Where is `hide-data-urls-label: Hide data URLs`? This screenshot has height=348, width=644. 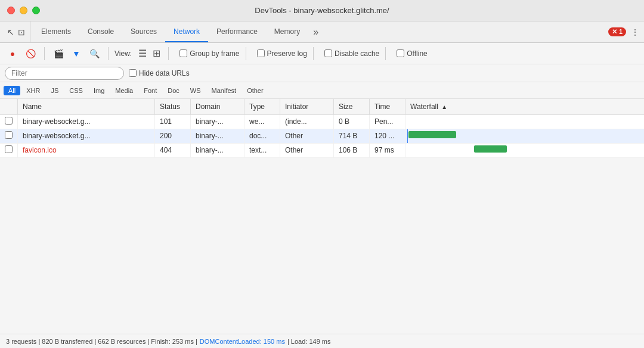 hide-data-urls-label: Hide data URLs is located at coordinates (165, 73).